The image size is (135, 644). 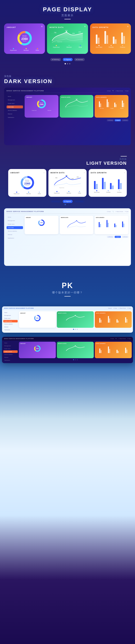 What do you see at coordinates (15, 228) in the screenshot?
I see `light-sidebar: Home Management Dealer team Client data …` at bounding box center [15, 228].